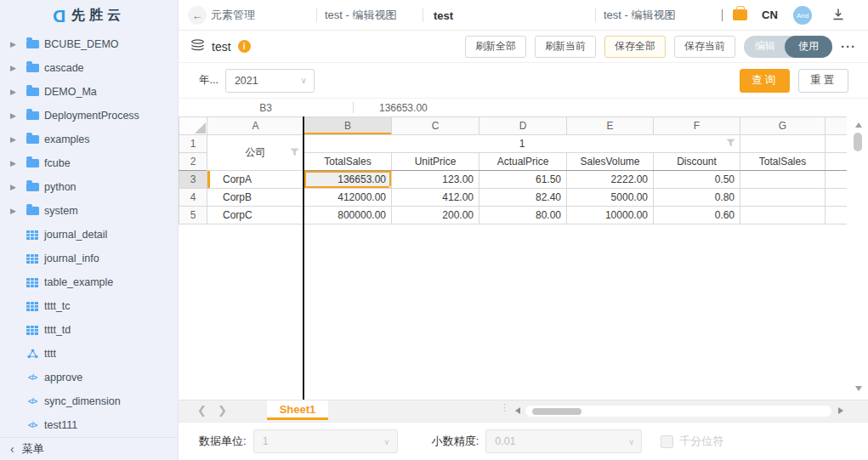 The image size is (868, 460). I want to click on tab-test-edit-view-2: test - 编辑视图, so click(639, 15).